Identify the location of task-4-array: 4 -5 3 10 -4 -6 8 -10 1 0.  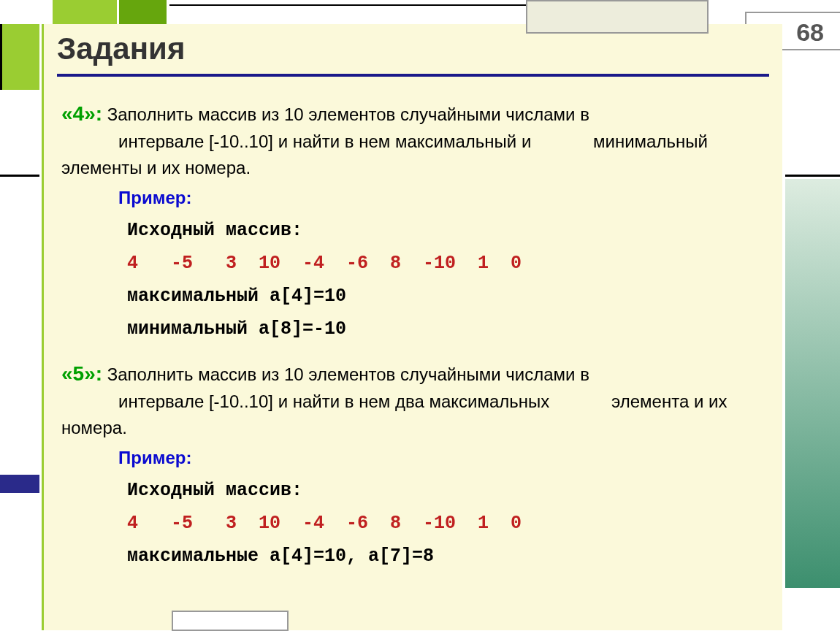
(413, 263).